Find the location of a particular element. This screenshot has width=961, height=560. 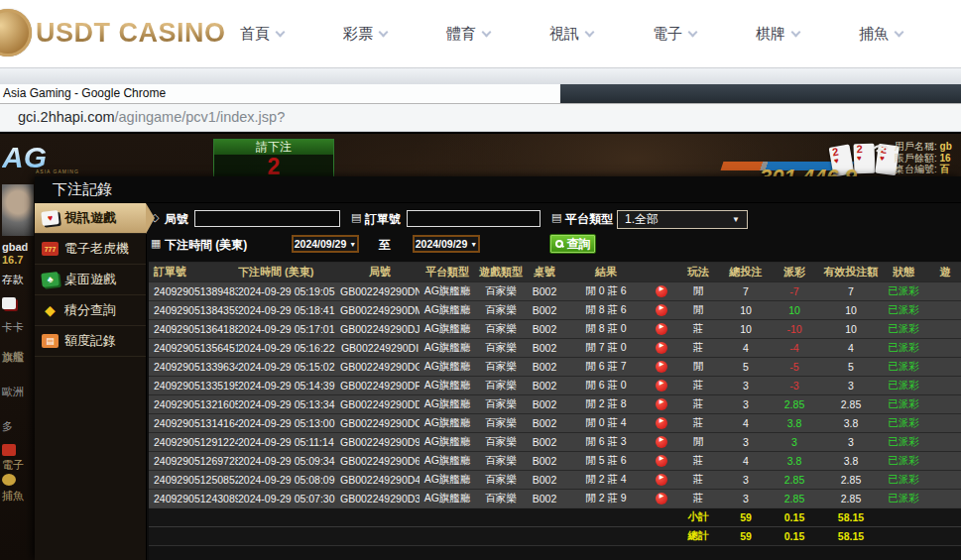

slots-icon is located at coordinates (9, 450).